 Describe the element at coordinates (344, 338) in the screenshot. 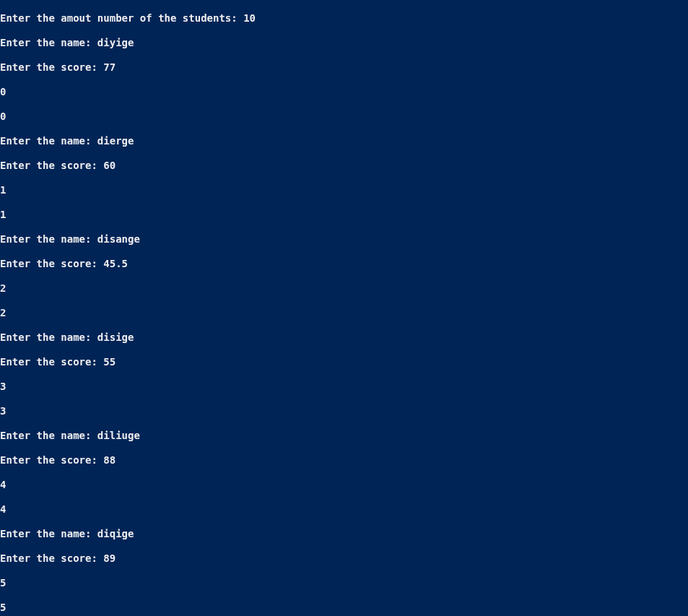

I see `entry-name: Enter the name: disige` at that location.